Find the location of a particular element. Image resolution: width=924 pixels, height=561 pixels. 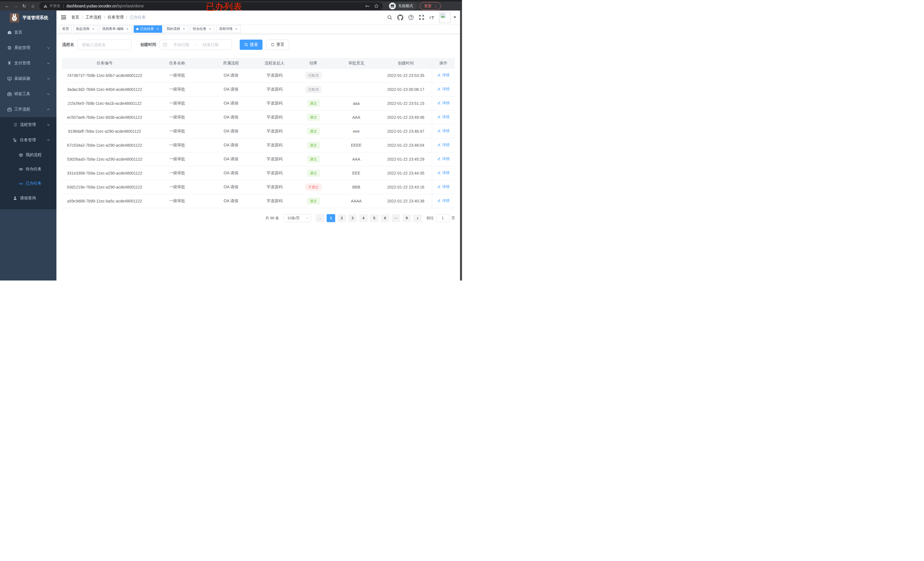

sidebar-item-task-mgmt: 任务管理 is located at coordinates (28, 140).